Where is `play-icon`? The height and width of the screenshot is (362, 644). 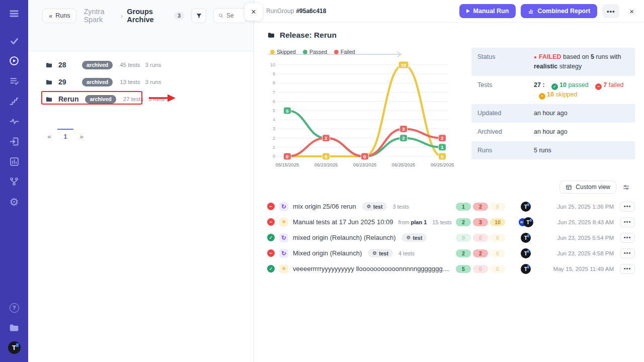
play-icon is located at coordinates (468, 11).